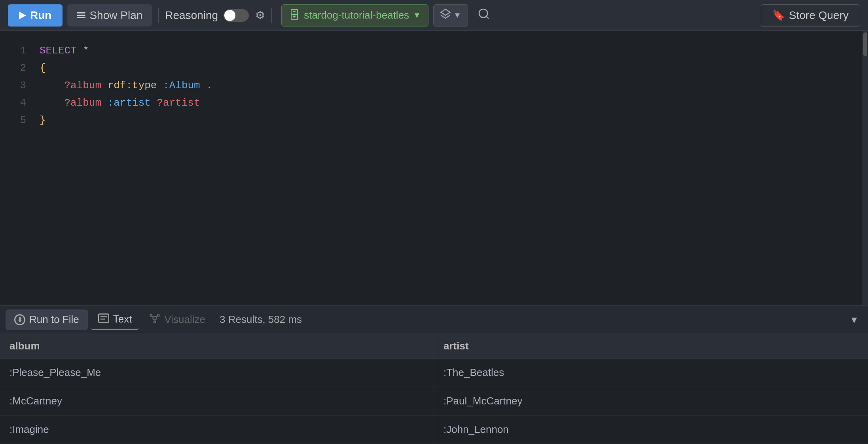 This screenshot has height=444, width=868. I want to click on table-row: :McCartney :Paul_McCartney, so click(434, 401).